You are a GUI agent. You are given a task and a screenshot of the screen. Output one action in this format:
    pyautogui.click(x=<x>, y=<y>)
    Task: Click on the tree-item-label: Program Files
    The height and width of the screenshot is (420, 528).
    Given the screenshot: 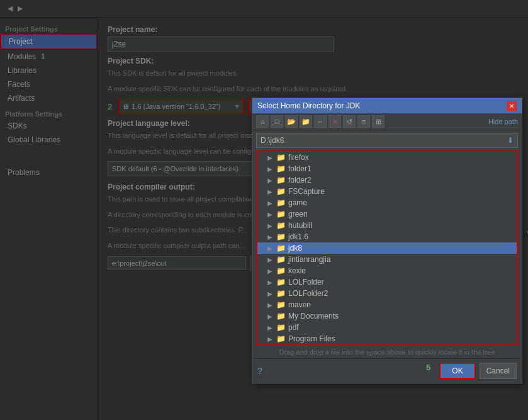 What is the action you would take?
    pyautogui.click(x=312, y=339)
    